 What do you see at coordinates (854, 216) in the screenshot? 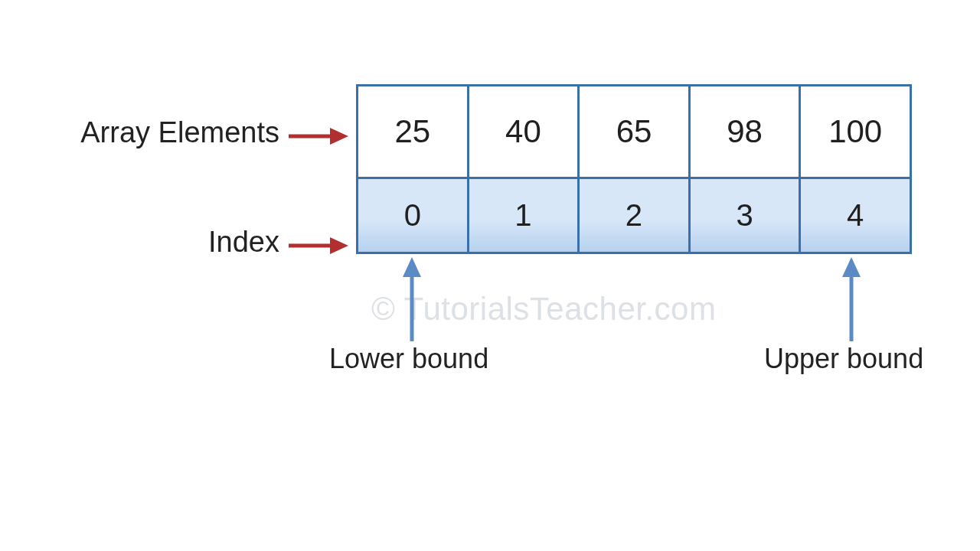
I see `index-cell: 4` at bounding box center [854, 216].